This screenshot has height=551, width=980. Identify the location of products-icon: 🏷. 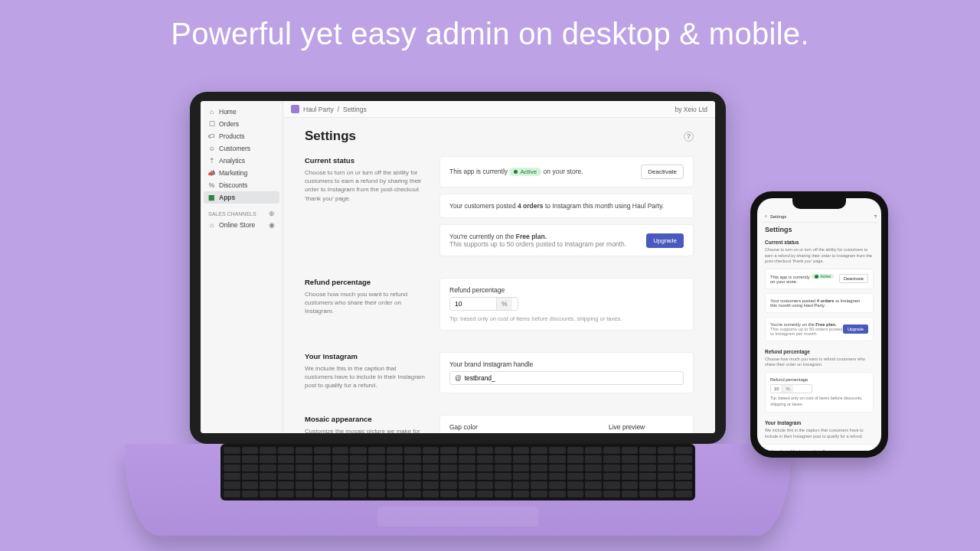
(211, 136).